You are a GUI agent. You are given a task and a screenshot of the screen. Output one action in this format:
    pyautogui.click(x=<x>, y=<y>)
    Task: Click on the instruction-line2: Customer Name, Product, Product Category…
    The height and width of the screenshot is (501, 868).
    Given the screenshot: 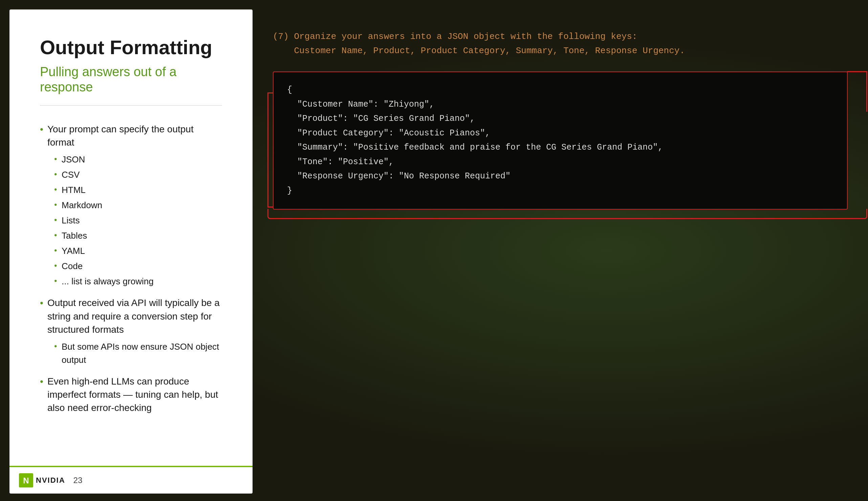 What is the action you would take?
    pyautogui.click(x=560, y=51)
    